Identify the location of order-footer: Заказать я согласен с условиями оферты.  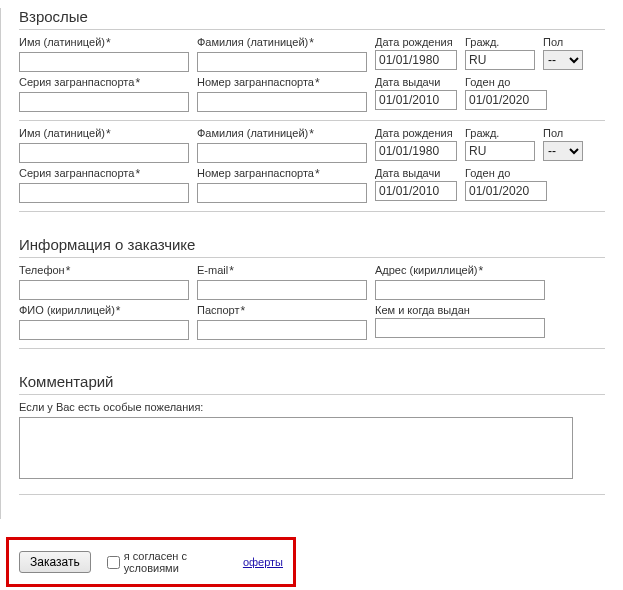
(151, 562).